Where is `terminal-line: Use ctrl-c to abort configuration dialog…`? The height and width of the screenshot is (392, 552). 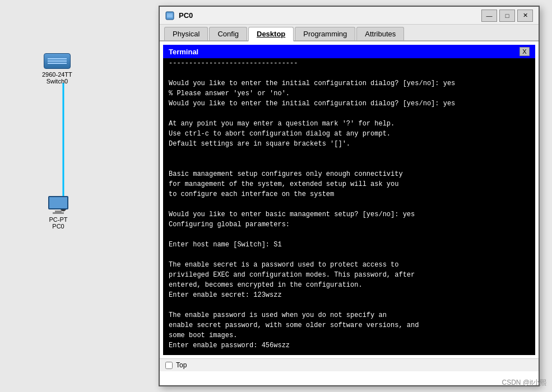
terminal-line: Use ctrl-c to abort configuration dialog… is located at coordinates (349, 134).